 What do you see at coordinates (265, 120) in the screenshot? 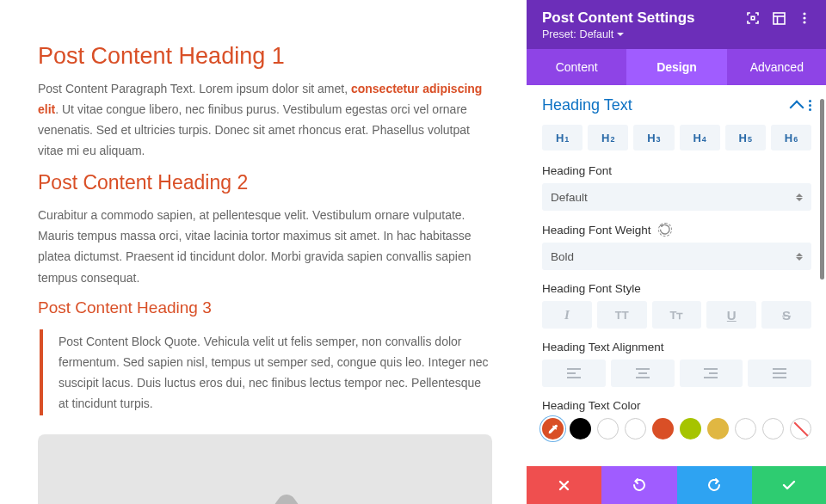
I see `post-paragraph-1: Post Content Paragraph Text. Lorem ipsum…` at bounding box center [265, 120].